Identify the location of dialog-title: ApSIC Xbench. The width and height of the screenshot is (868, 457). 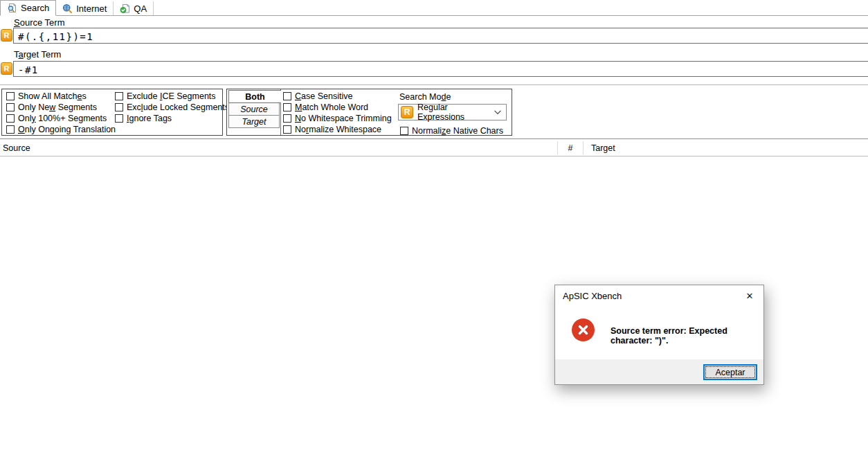
(659, 296).